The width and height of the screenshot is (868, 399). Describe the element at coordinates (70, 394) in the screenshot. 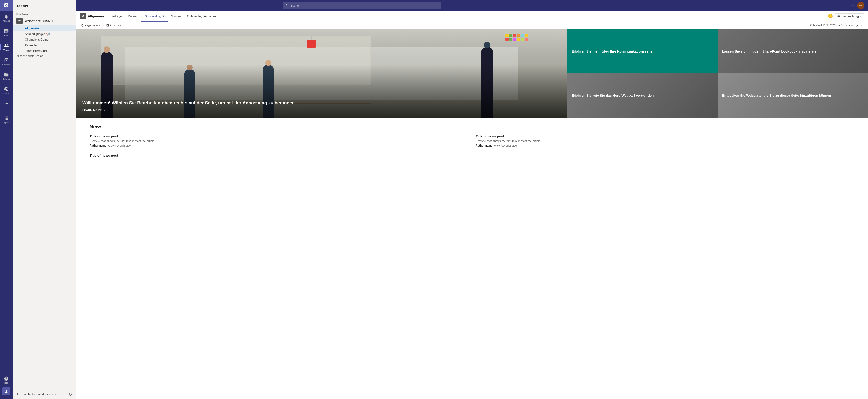

I see `settings-icon: ⚙` at that location.